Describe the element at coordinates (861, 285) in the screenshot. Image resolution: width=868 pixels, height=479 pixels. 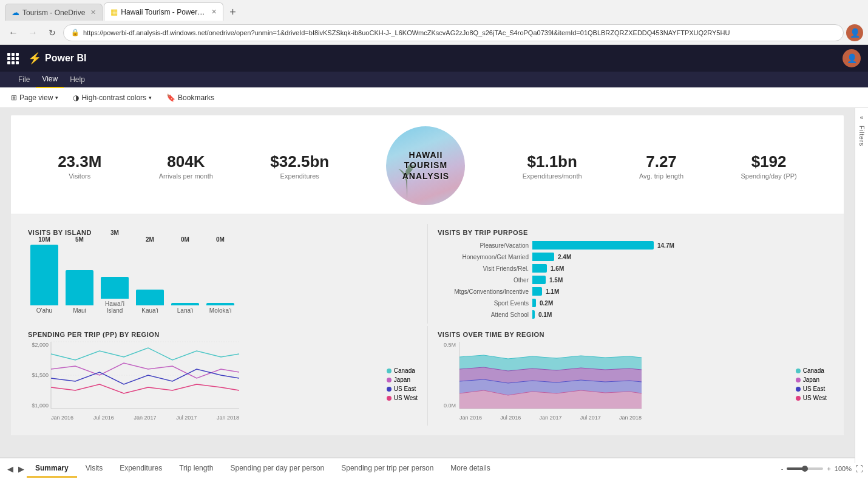
I see `filters-sidebar: « Filters` at that location.